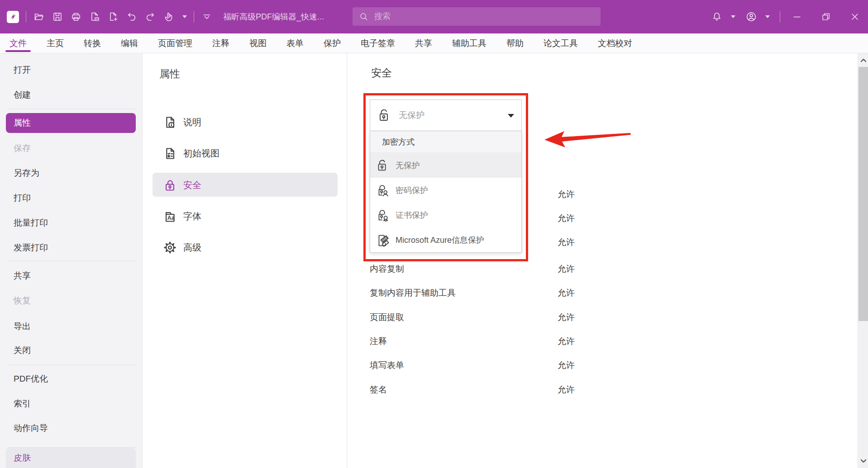 Image resolution: width=868 pixels, height=468 pixels. I want to click on sidebar-item-invoice-print: 发票打印, so click(72, 248).